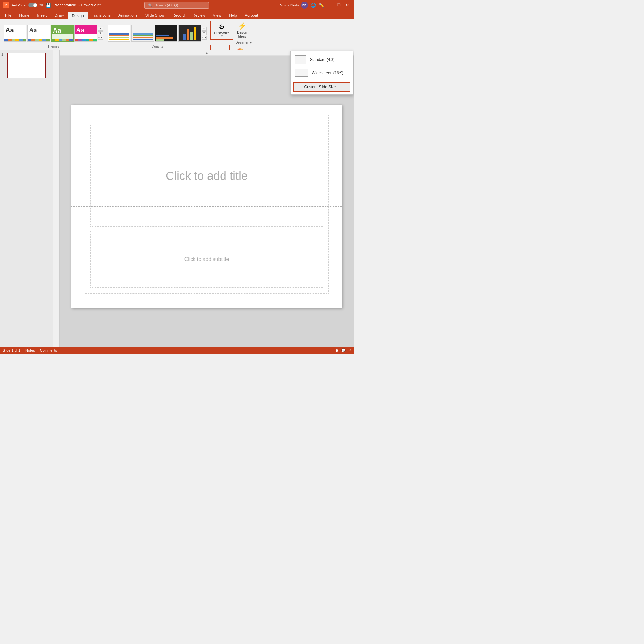 This screenshot has width=644, height=644. I want to click on themes-group: Aa Aa Aa, so click(53, 35).